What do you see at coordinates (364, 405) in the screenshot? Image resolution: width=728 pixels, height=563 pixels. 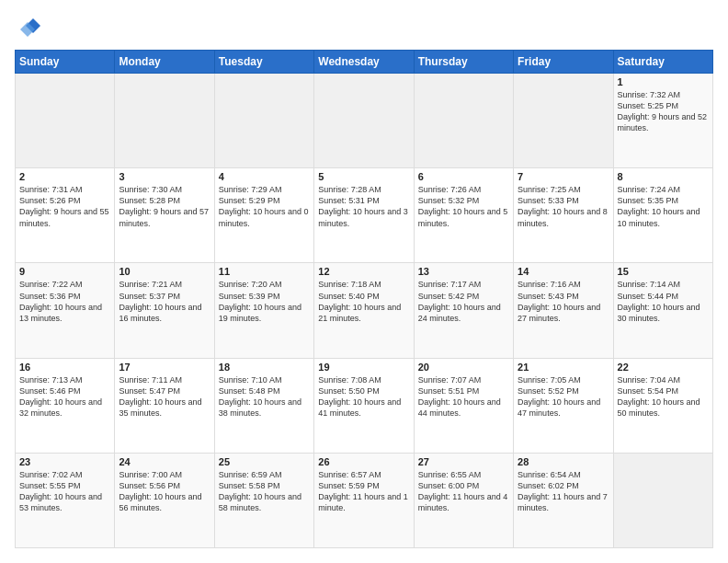 I see `calendar-cell: 19Sunrise: 7:08 AM Sunset: 5:50 PM Dayli…` at bounding box center [364, 405].